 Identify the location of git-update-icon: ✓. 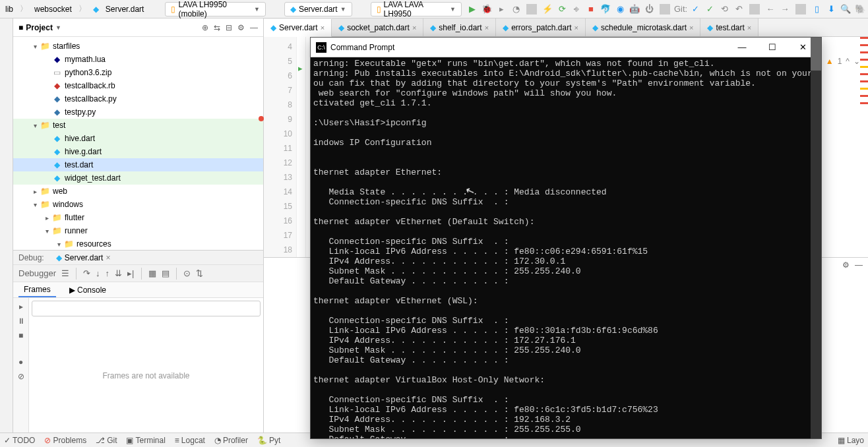
(695, 9).